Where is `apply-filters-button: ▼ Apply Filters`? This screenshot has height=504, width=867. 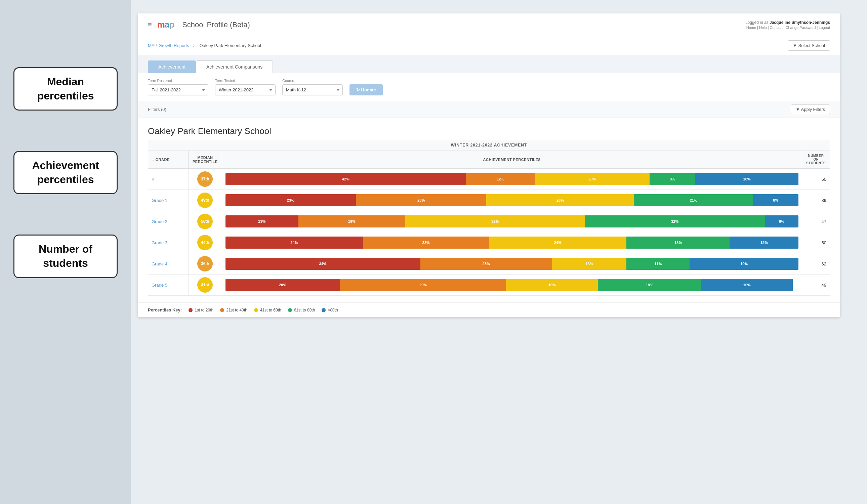 apply-filters-button: ▼ Apply Filters is located at coordinates (811, 109).